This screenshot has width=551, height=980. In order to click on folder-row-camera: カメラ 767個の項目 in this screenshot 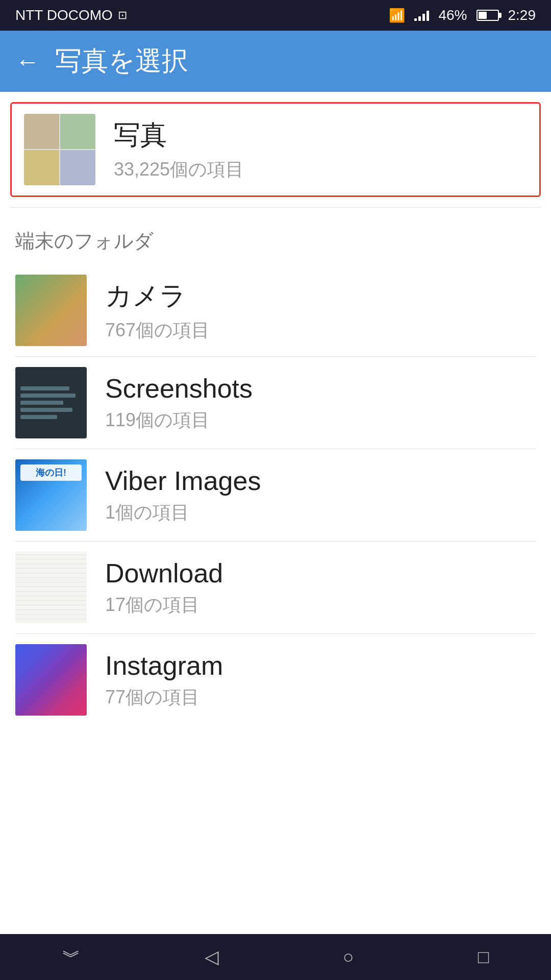, I will do `click(276, 310)`.